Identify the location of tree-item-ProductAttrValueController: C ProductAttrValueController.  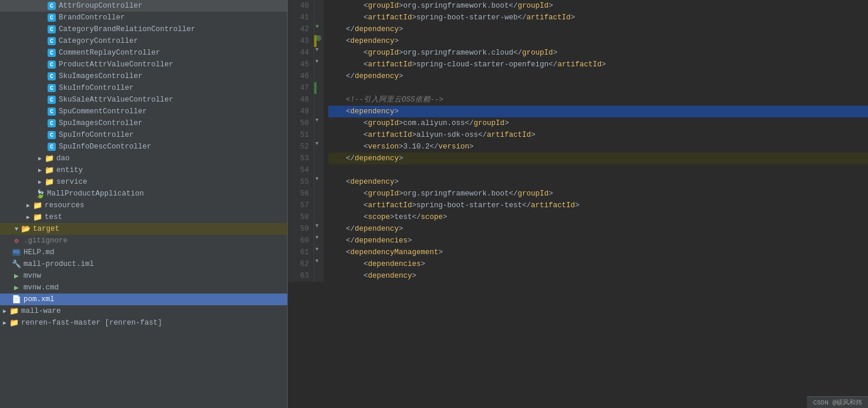
(143, 65).